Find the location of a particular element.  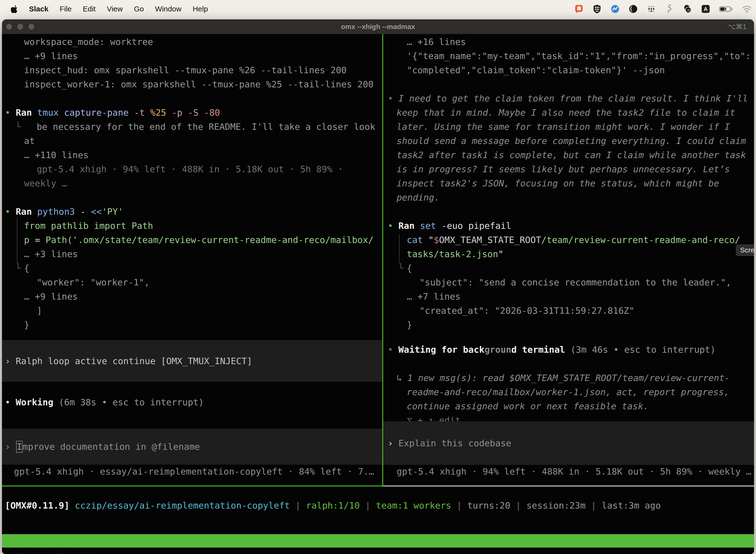

menu-go: Go is located at coordinates (139, 9).